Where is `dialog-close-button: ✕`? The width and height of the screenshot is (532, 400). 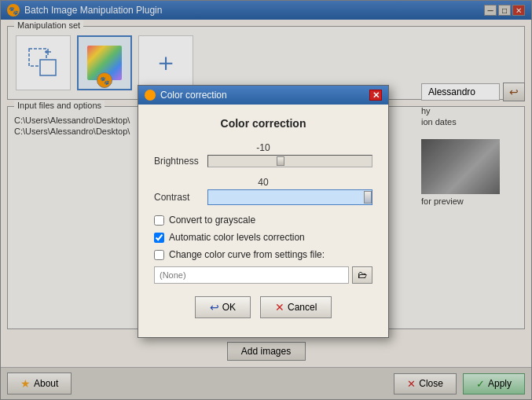 dialog-close-button: ✕ is located at coordinates (376, 95).